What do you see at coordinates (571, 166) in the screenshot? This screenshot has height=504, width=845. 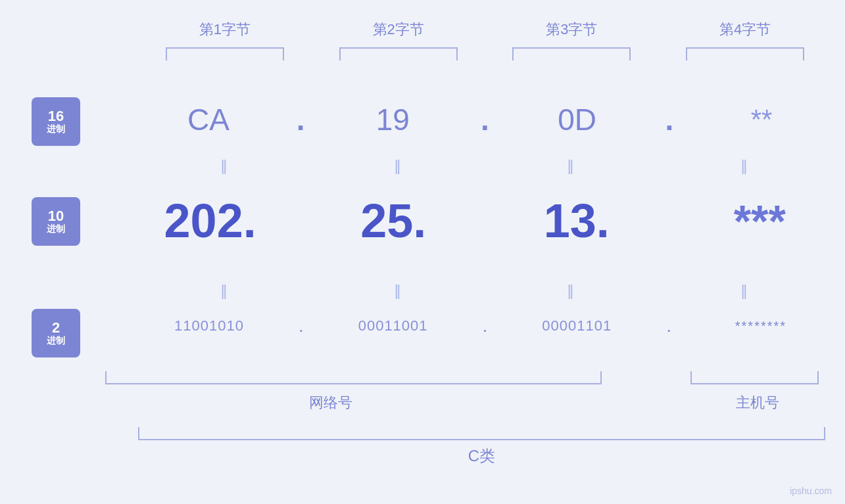 I see `eq-hex-3: ‖` at bounding box center [571, 166].